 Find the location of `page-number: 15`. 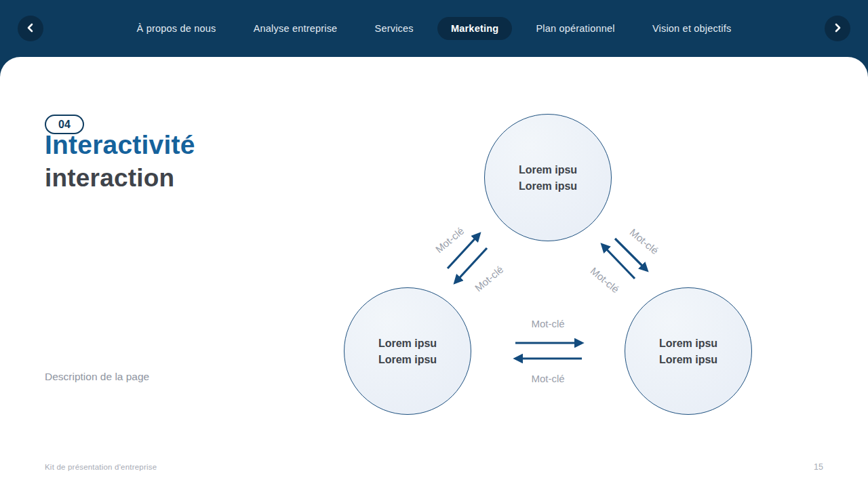

page-number: 15 is located at coordinates (818, 467).